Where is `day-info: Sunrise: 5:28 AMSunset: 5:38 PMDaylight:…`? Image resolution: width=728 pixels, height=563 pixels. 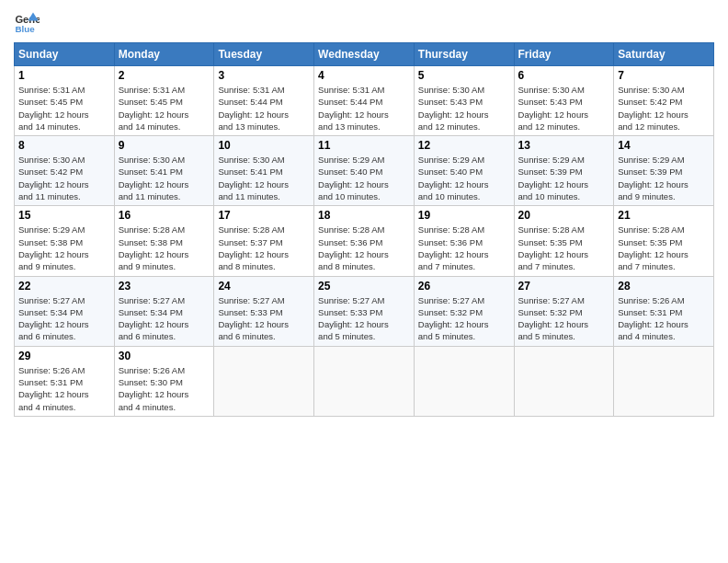 day-info: Sunrise: 5:28 AMSunset: 5:38 PMDaylight:… is located at coordinates (165, 248).